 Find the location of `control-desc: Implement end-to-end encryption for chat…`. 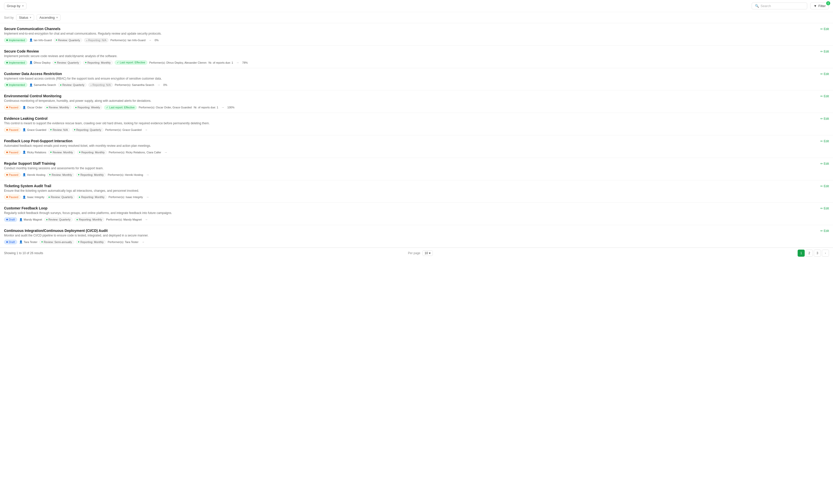

control-desc: Implement end-to-end encryption for chat… is located at coordinates (416, 34).